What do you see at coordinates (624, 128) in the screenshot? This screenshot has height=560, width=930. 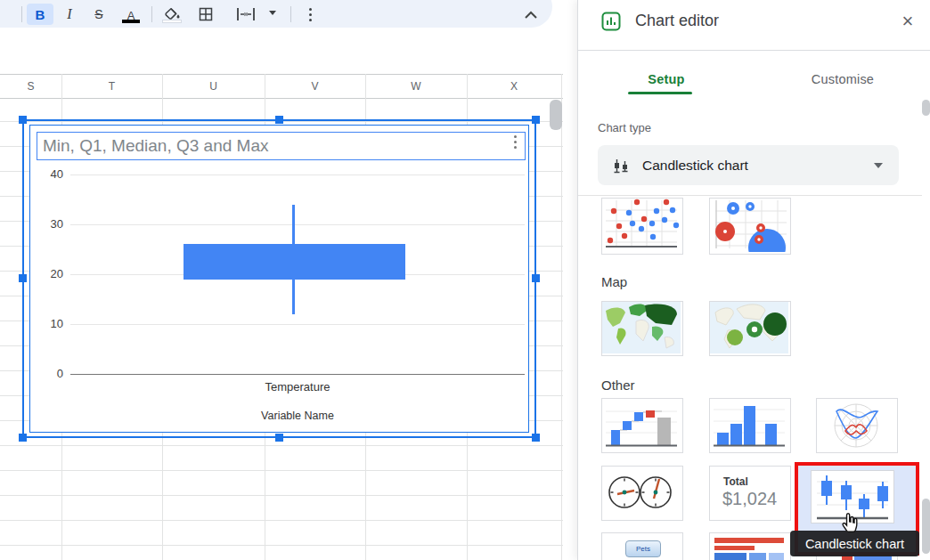 I see `chart-type-label: Chart type` at bounding box center [624, 128].